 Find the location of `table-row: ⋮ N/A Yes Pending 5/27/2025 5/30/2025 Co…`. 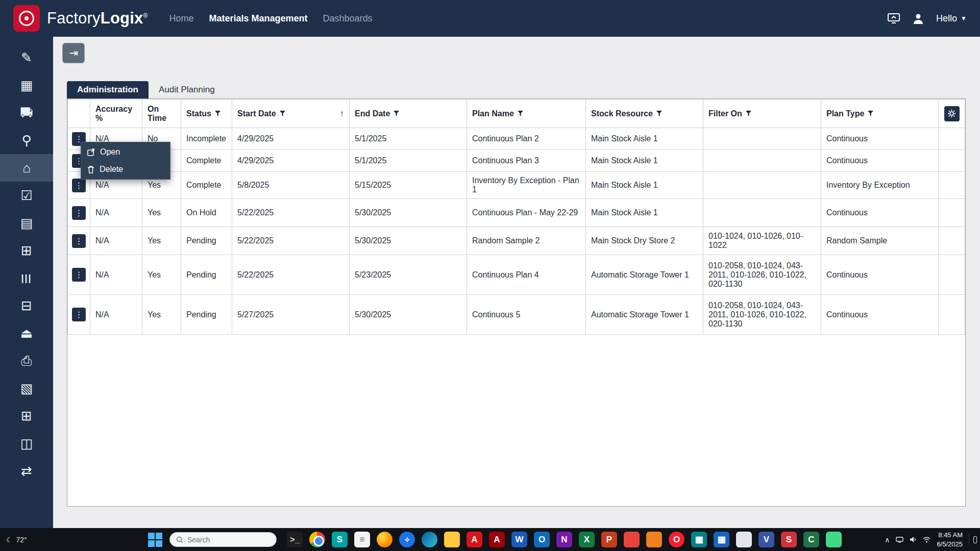

table-row: ⋮ N/A Yes Pending 5/27/2025 5/30/2025 Co… is located at coordinates (517, 315).